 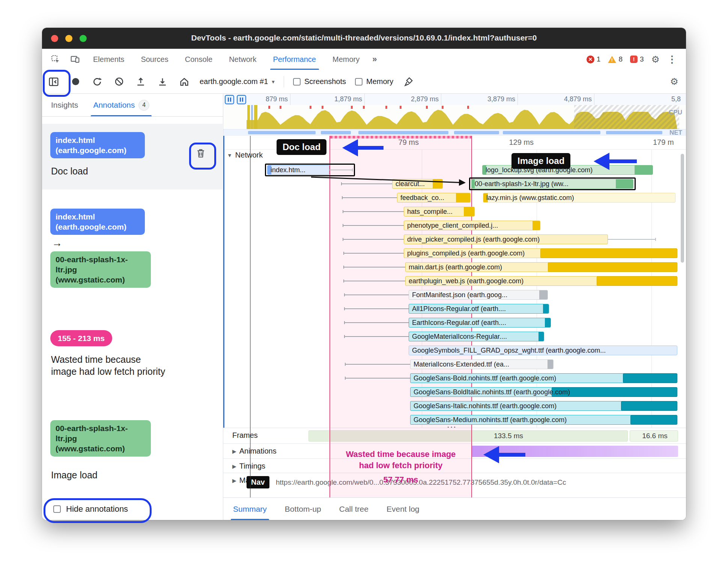 What do you see at coordinates (230, 100) in the screenshot?
I see `breadcrumb-pause-icon` at bounding box center [230, 100].